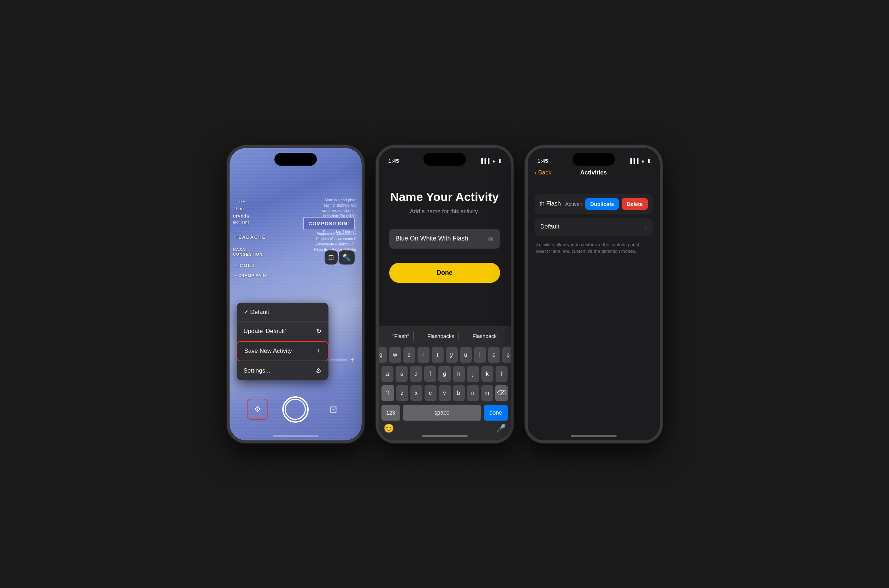 This screenshot has width=889, height=588. What do you see at coordinates (445, 294) in the screenshot?
I see `phone2-content: 1:45 ▐▐▐ ▲ ▮ Name Your Activity Add a na…` at bounding box center [445, 294].